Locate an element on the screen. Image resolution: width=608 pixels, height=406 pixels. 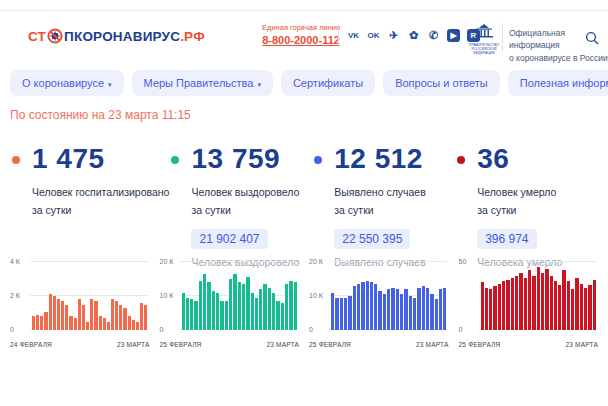
stat-label-line1: Человек выздоровело is located at coordinates (252, 193).